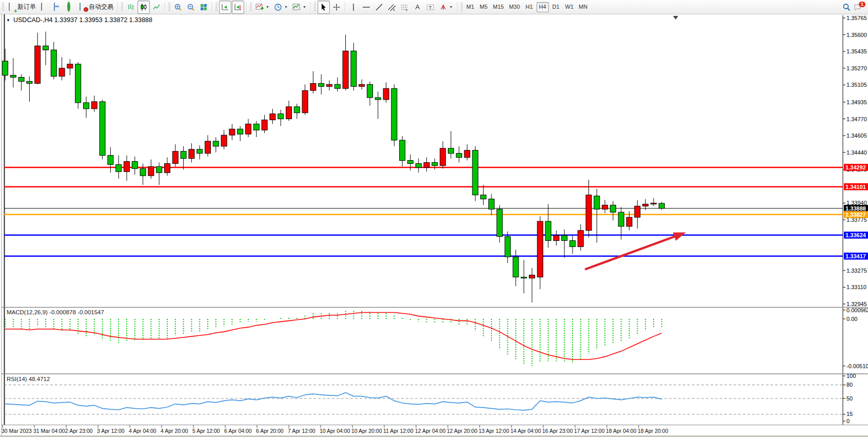 This screenshot has width=868, height=437. What do you see at coordinates (407, 10) in the screenshot?
I see `svg-text: F` at bounding box center [407, 10].